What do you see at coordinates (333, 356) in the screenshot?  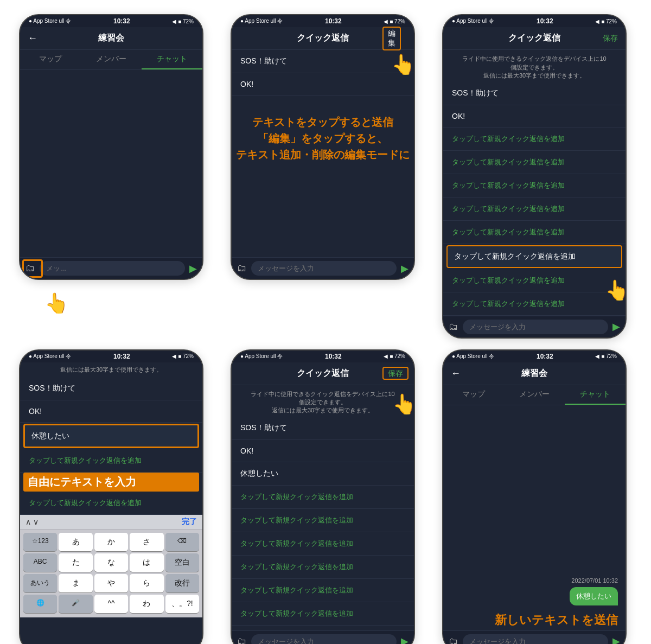 I see `time-bm: 10:32` at bounding box center [333, 356].